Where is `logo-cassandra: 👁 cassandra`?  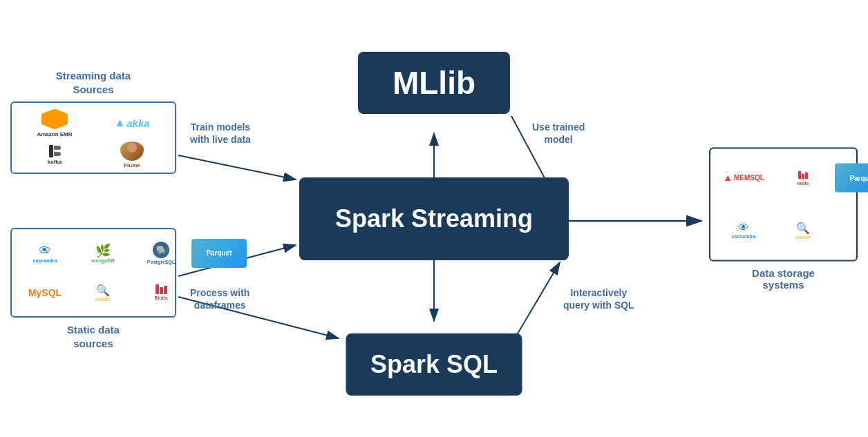
logo-cassandra: 👁 cassandra is located at coordinates (45, 253).